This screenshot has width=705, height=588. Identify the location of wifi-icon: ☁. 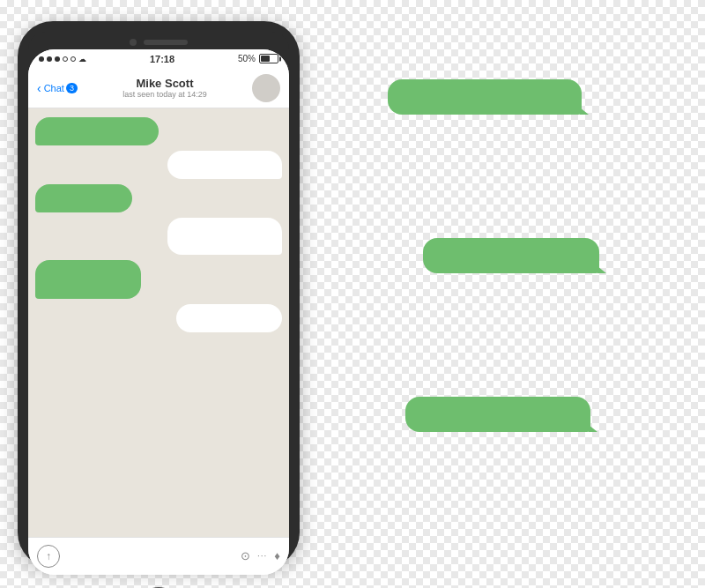
(83, 59).